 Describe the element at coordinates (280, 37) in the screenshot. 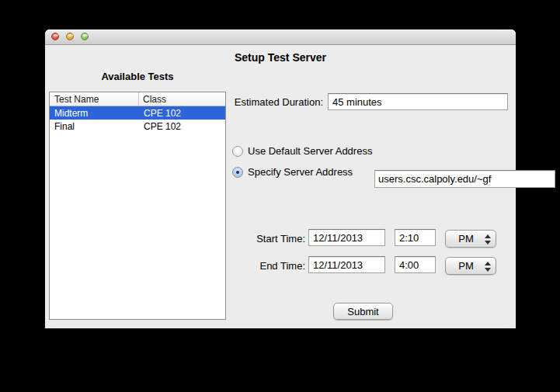

I see `window-titlebar` at that location.